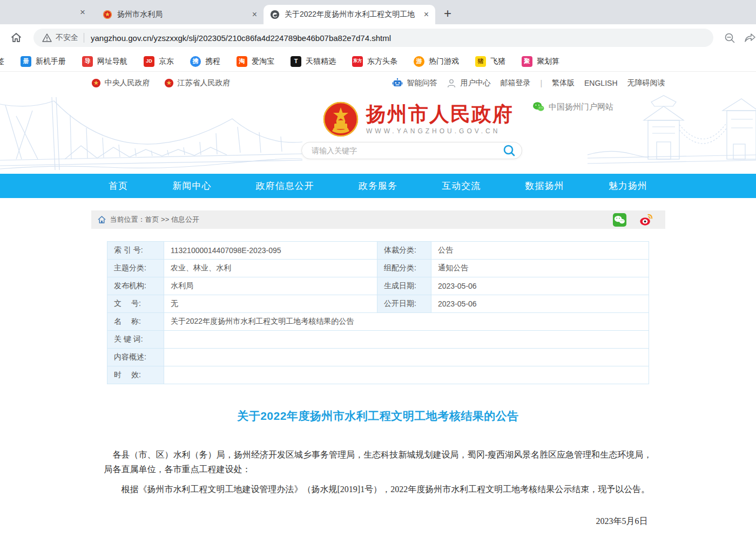 Image resolution: width=756 pixels, height=538 pixels. Describe the element at coordinates (378, 357) in the screenshot. I see `table-row: 内容概述:` at that location.